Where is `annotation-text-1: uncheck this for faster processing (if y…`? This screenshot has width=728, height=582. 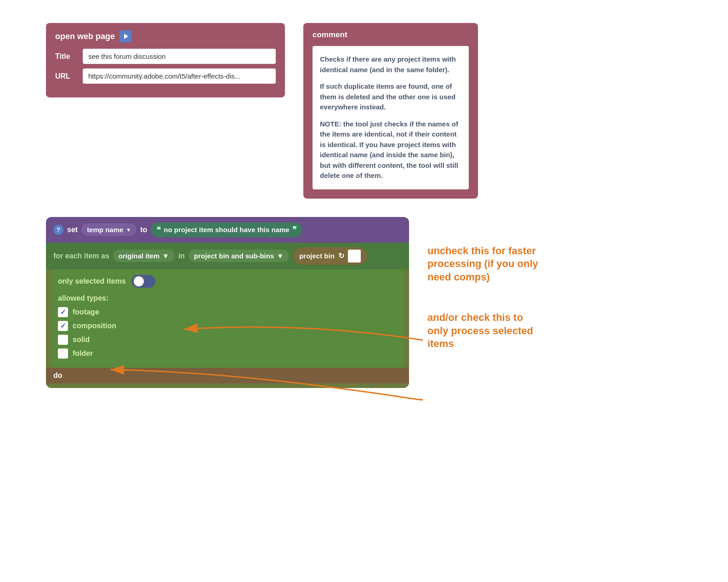 annotation-text-1: uncheck this for faster processing (if y… is located at coordinates (492, 264).